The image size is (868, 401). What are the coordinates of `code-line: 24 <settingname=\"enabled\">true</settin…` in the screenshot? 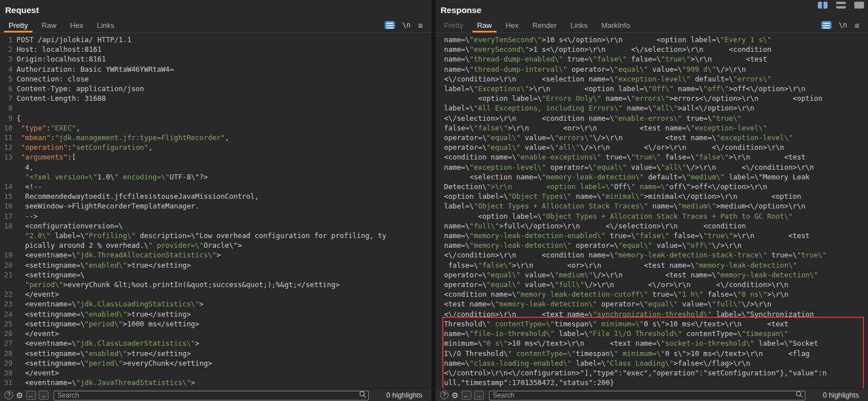 It's located at (215, 314).